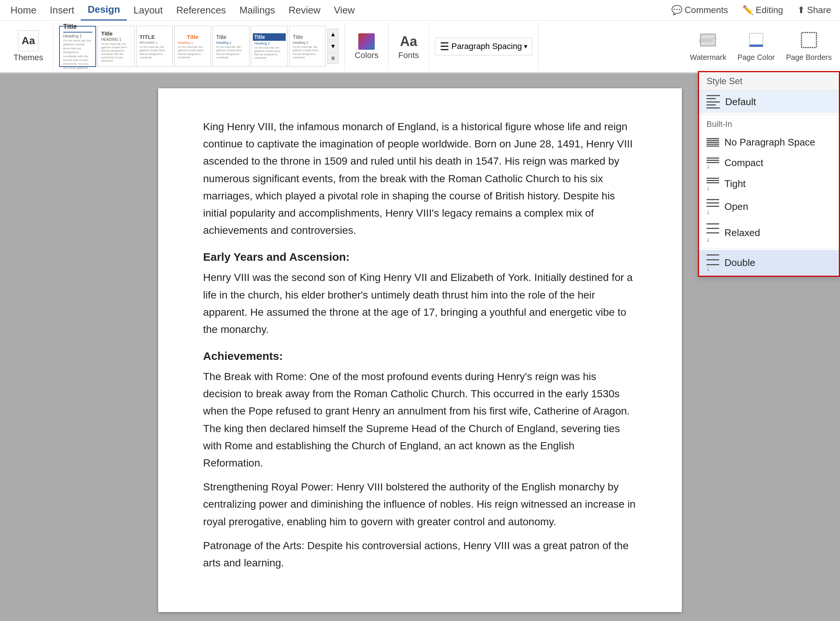  Describe the element at coordinates (809, 47) in the screenshot. I see `page-borders-button: Page Borders` at that location.